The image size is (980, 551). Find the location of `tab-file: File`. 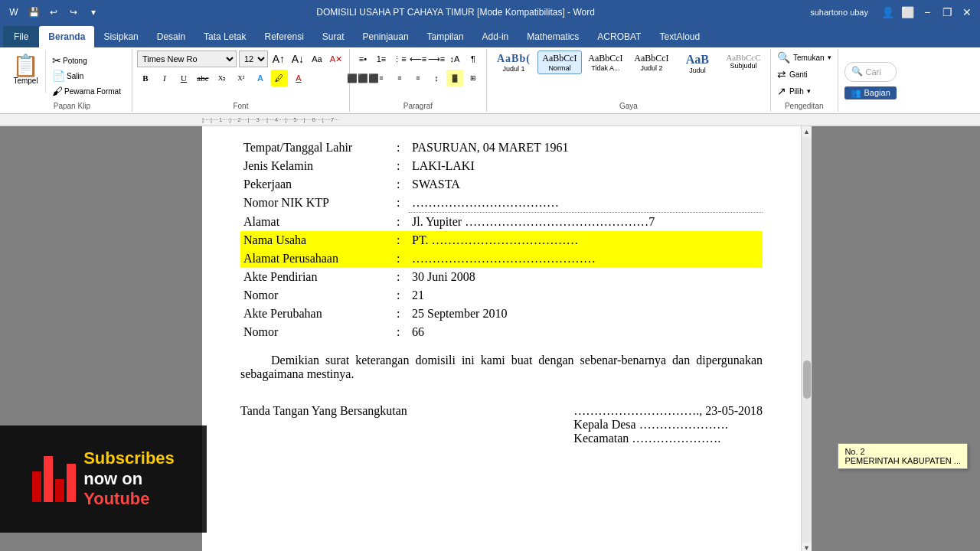

tab-file: File is located at coordinates (21, 37).